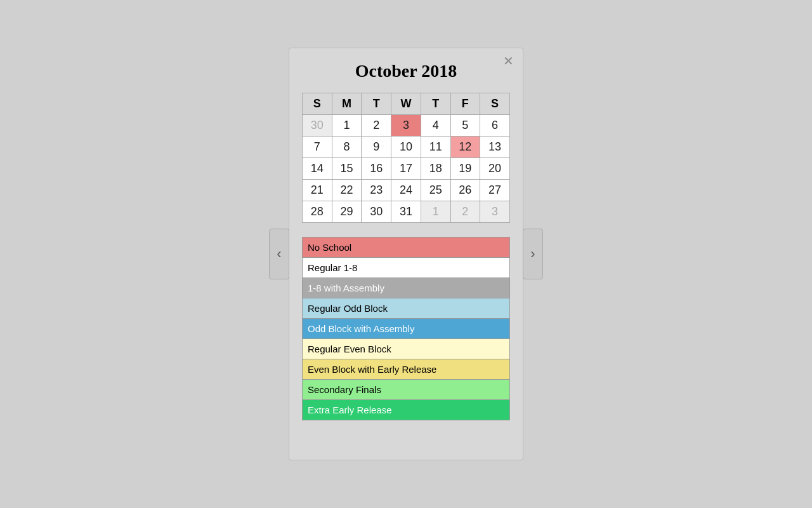 This screenshot has width=812, height=508. I want to click on close-button: ✕, so click(509, 61).